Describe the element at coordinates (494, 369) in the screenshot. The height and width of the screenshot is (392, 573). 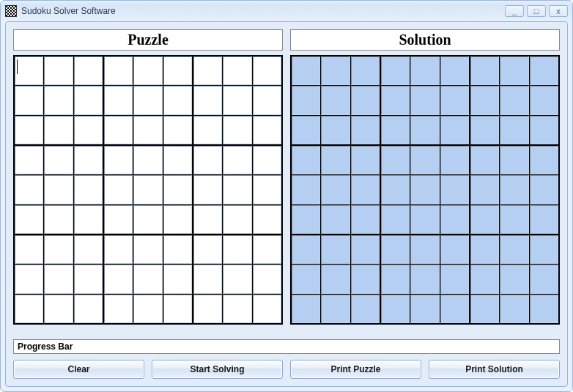
I see `print-solution-button: Print Solution` at that location.